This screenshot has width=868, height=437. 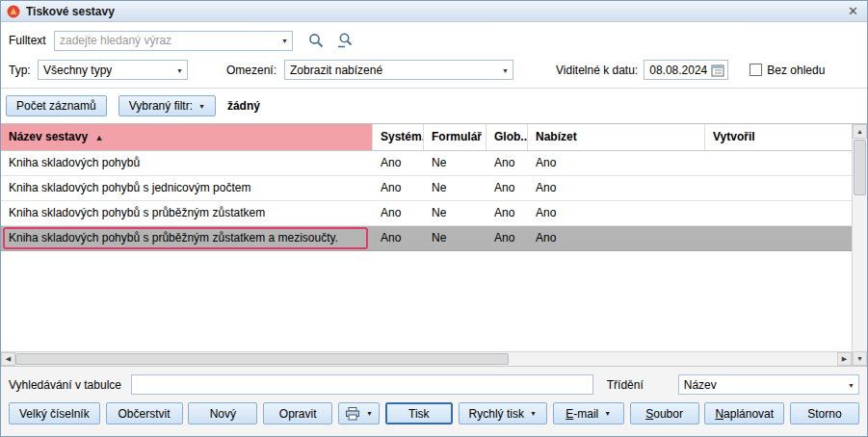 What do you see at coordinates (23, 70) in the screenshot?
I see `type-label: Typ:` at bounding box center [23, 70].